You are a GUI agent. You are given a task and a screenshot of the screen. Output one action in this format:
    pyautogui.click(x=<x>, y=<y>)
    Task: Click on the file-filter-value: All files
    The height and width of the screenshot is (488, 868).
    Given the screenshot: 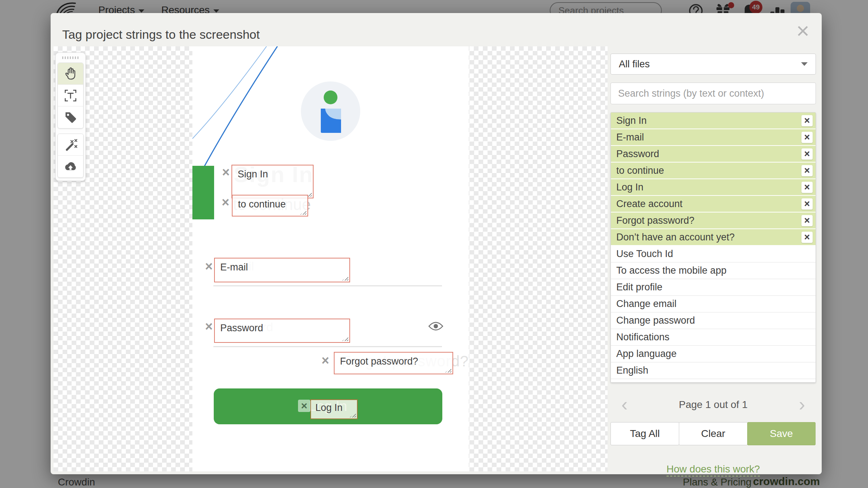 What is the action you would take?
    pyautogui.click(x=634, y=64)
    